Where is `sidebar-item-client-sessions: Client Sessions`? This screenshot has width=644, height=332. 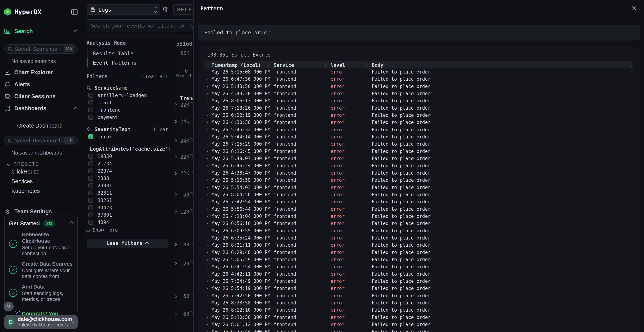 sidebar-item-client-sessions: Client Sessions is located at coordinates (41, 96).